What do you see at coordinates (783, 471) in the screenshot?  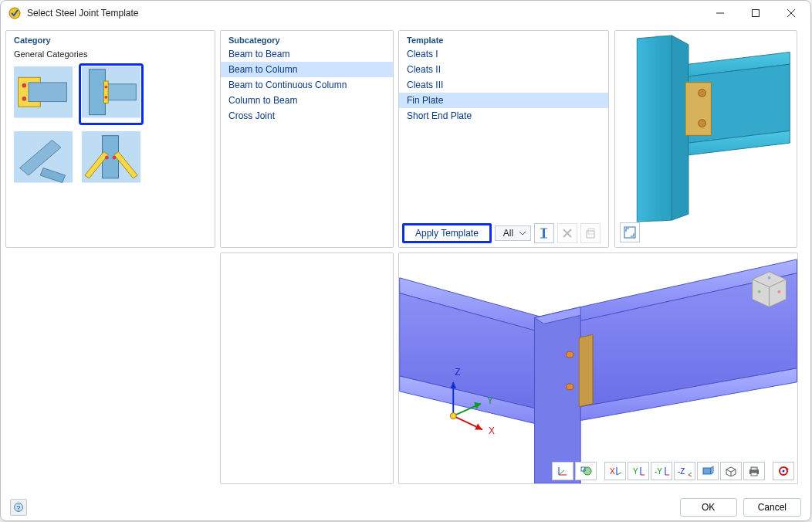 I see `reset-view-button` at bounding box center [783, 471].